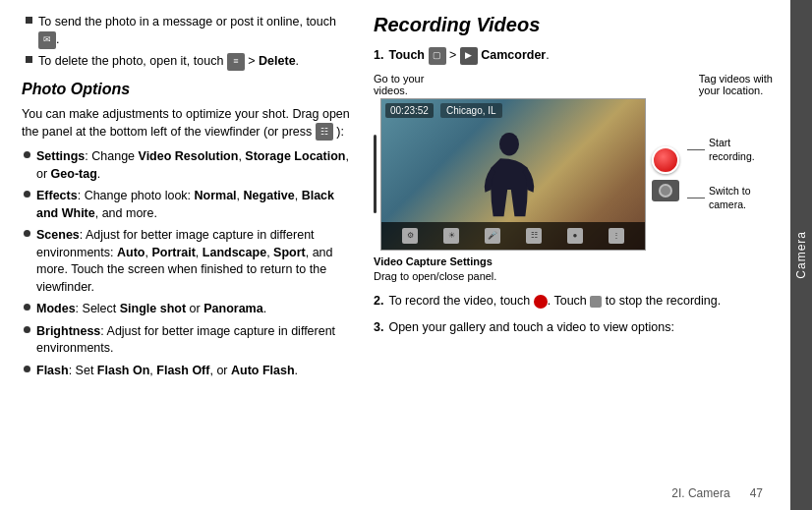 The image size is (812, 510). What do you see at coordinates (801, 255) in the screenshot?
I see `sidebar-tab: Camera` at bounding box center [801, 255].